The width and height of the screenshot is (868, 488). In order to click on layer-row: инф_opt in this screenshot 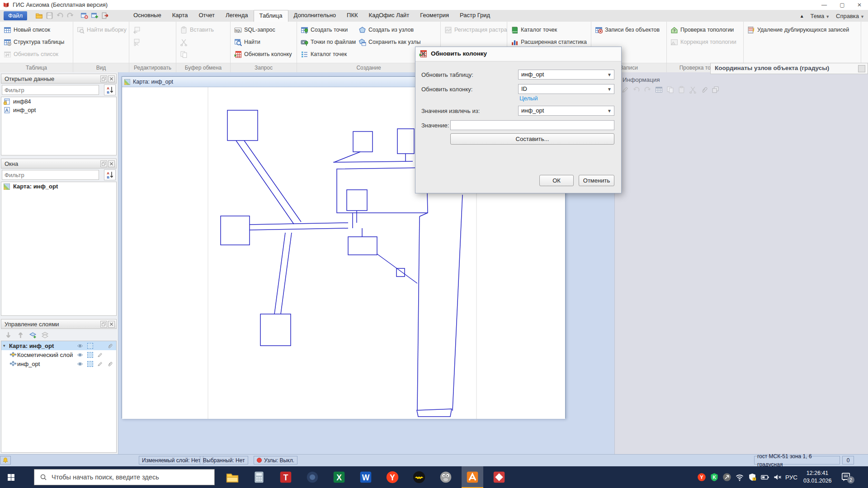, I will do `click(59, 364)`.